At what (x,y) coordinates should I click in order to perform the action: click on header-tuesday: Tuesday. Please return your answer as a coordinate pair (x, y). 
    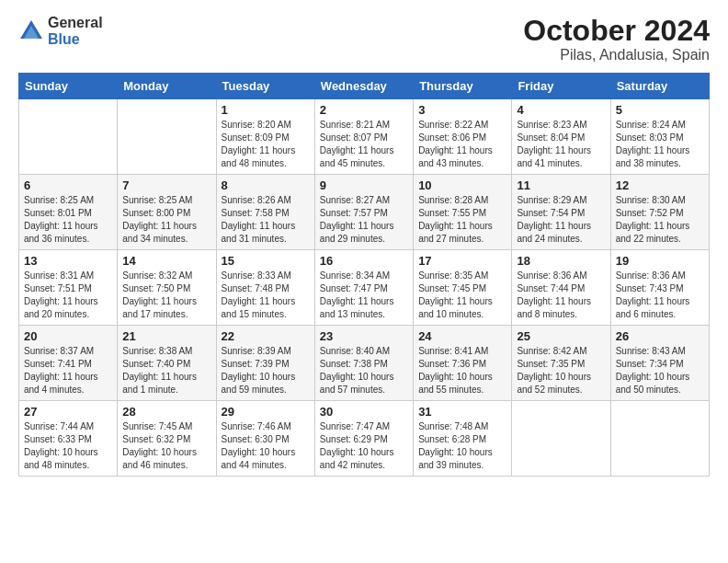
    Looking at the image, I should click on (265, 86).